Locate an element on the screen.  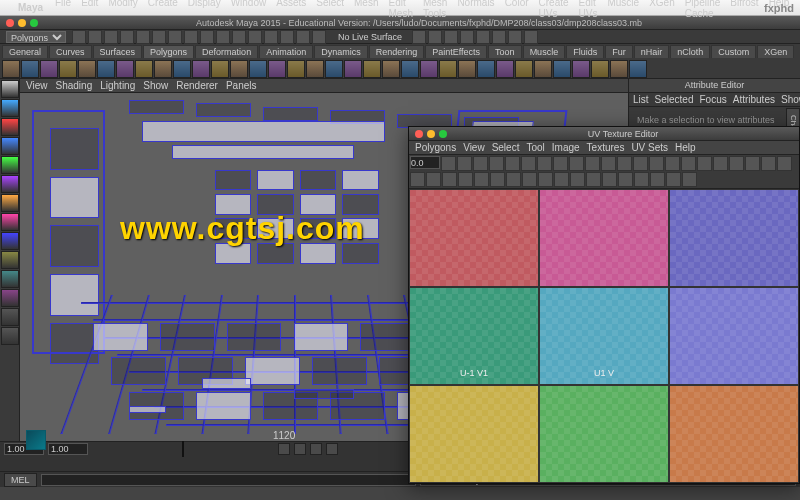
range-start-field2 is located at coordinates (68, 449).